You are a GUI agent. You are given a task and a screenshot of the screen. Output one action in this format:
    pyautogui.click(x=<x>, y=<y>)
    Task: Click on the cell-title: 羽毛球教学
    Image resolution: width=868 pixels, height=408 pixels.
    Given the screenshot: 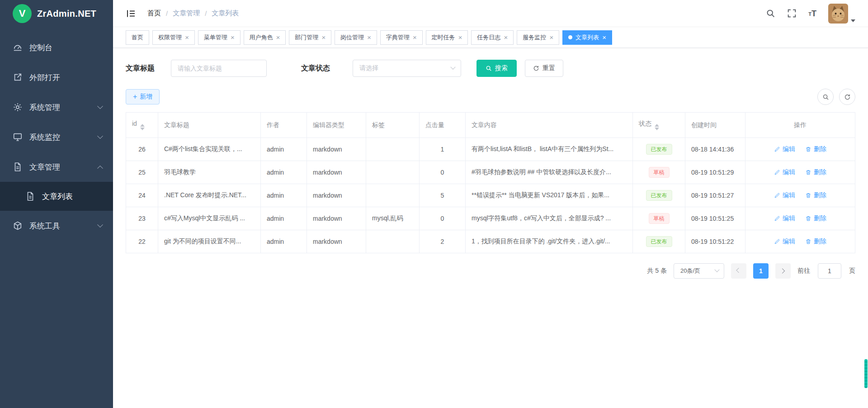 What is the action you would take?
    pyautogui.click(x=210, y=173)
    